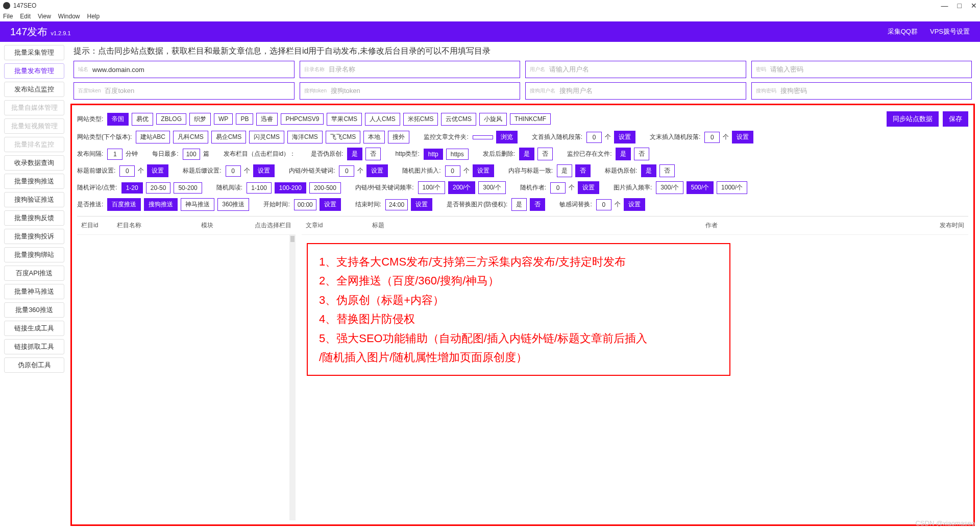  Describe the element at coordinates (34, 292) in the screenshot. I see `sidebar-item-shenma-push: 批量神马推送` at that location.